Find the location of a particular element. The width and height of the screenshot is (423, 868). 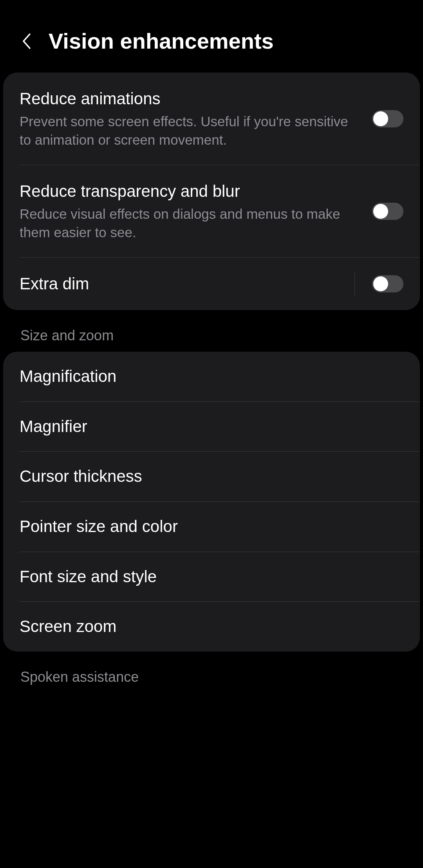

setting-text: Pointer size and color is located at coordinates (212, 527).